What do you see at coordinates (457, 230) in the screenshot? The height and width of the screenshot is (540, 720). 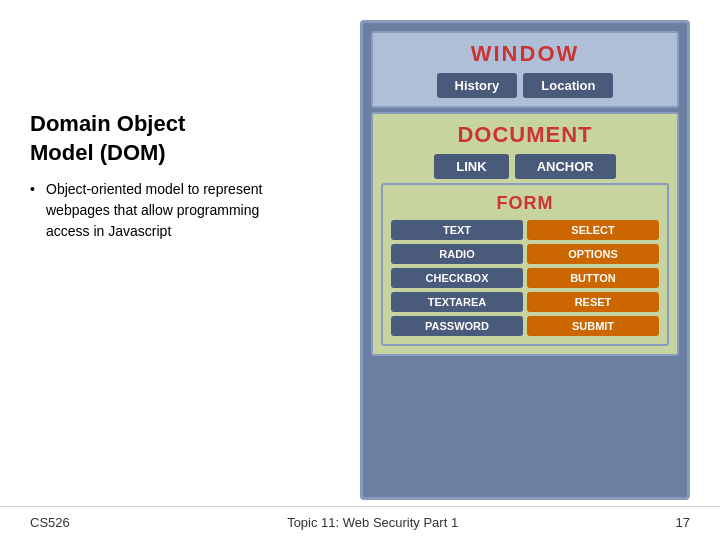 I see `text-button: TEXT` at bounding box center [457, 230].